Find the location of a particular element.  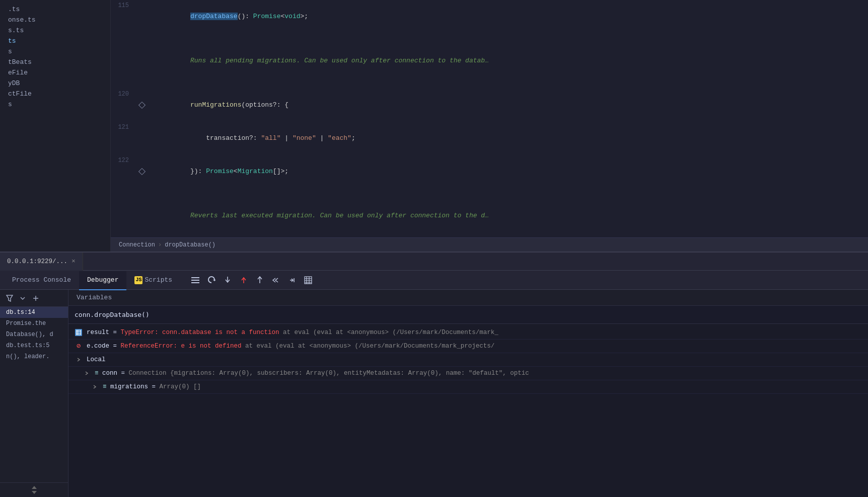

result-row-4: ≡ migrations = Array(0) [] is located at coordinates (468, 387).